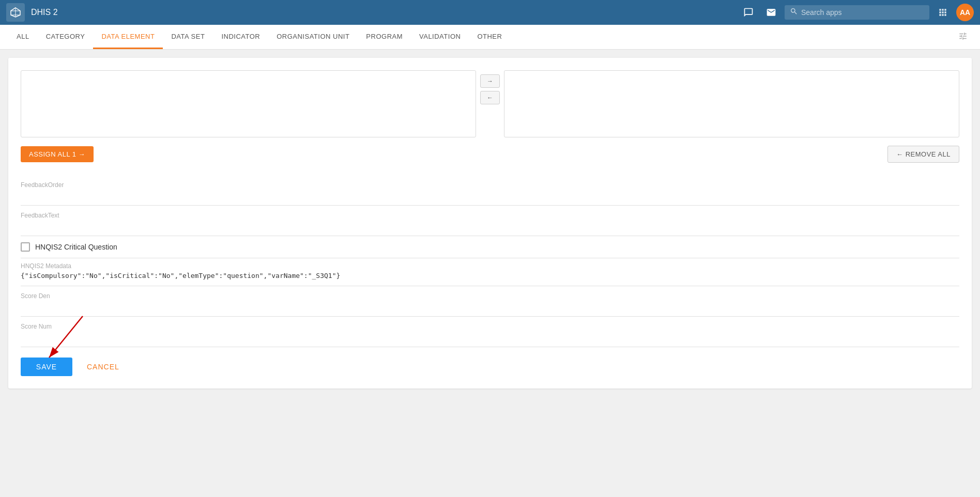  I want to click on feedback-order-field: FeedbackOrder, so click(490, 190).